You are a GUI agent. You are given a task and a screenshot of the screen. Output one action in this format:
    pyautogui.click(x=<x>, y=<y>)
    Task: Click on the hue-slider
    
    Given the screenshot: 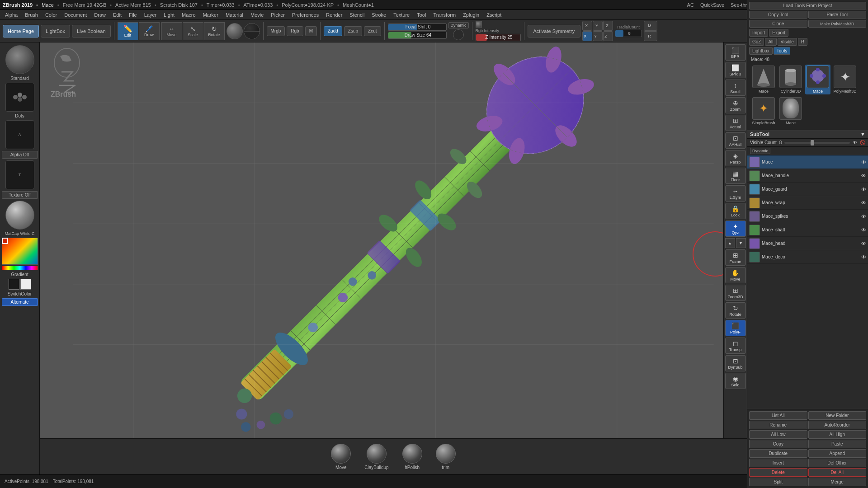 What is the action you would take?
    pyautogui.click(x=20, y=268)
    